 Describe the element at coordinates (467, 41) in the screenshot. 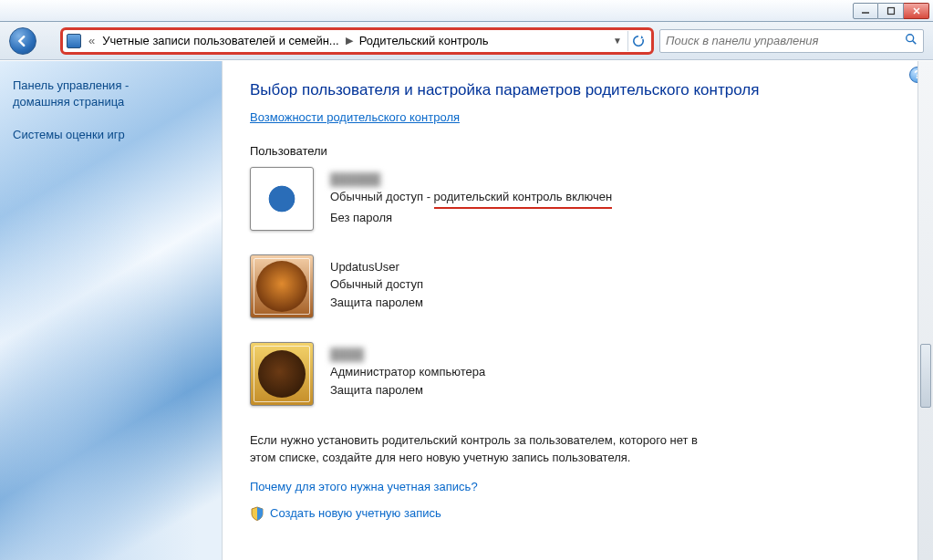

I see `navigation-bar: « Учетные записи пользователей и семейн.…` at that location.